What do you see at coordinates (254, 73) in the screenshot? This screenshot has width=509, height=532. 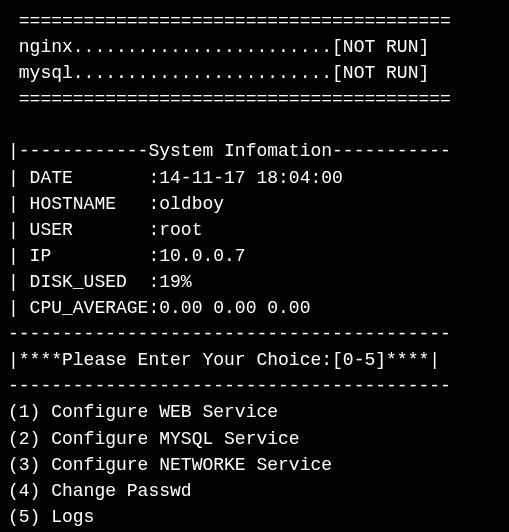 I see `service-mysql: mysql........................[NOT RUN]` at bounding box center [254, 73].